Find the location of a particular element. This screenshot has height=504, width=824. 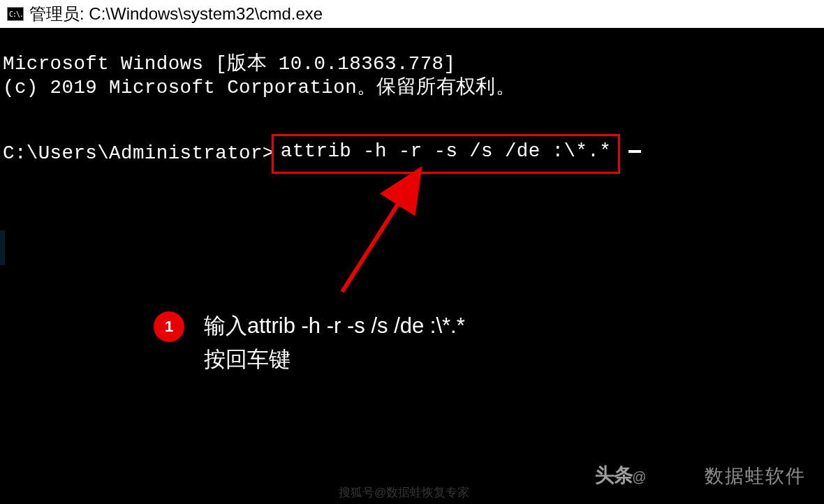

terminal-prompt: C:\Users\Administrator> is located at coordinates (138, 154).